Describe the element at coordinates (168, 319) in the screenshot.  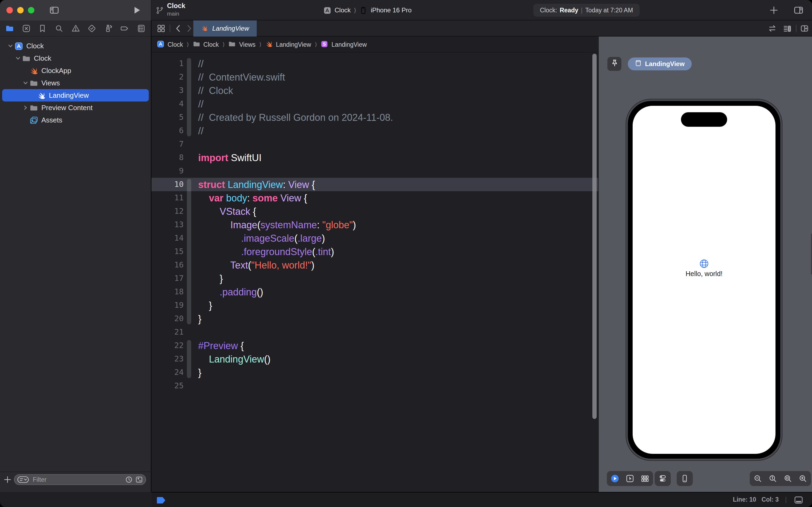
I see `line-number: 20` at that location.